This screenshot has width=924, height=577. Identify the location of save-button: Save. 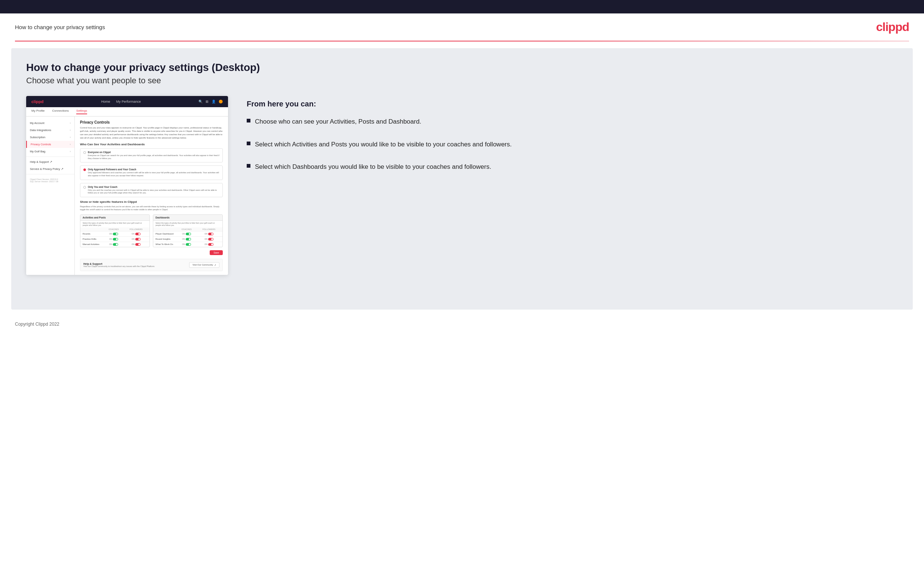
(216, 253).